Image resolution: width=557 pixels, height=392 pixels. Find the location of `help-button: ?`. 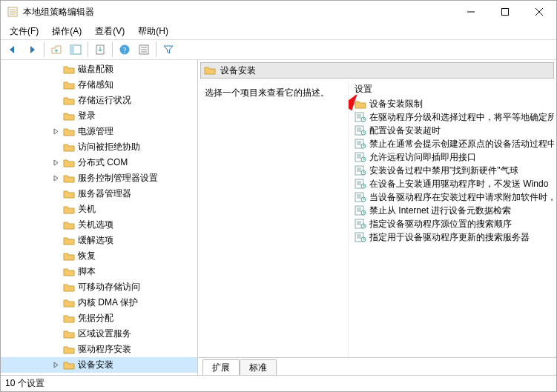

help-button: ? is located at coordinates (125, 50).